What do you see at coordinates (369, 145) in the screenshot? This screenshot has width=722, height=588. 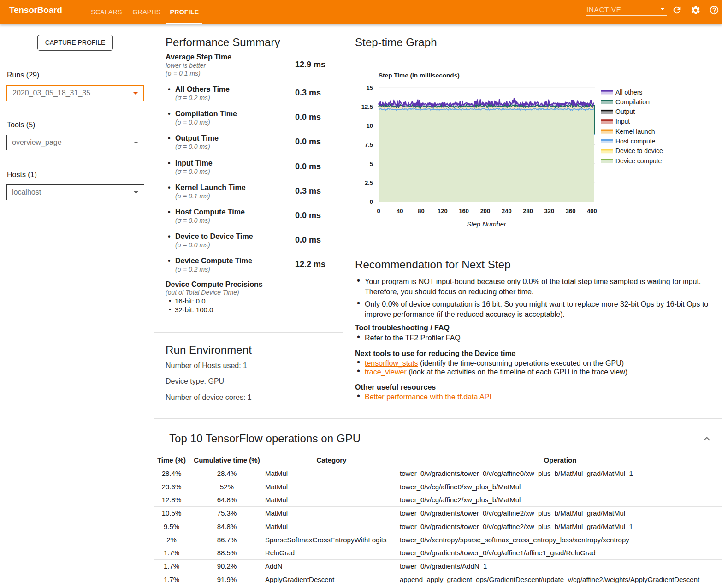 I see `svg-text: 7.5` at bounding box center [369, 145].